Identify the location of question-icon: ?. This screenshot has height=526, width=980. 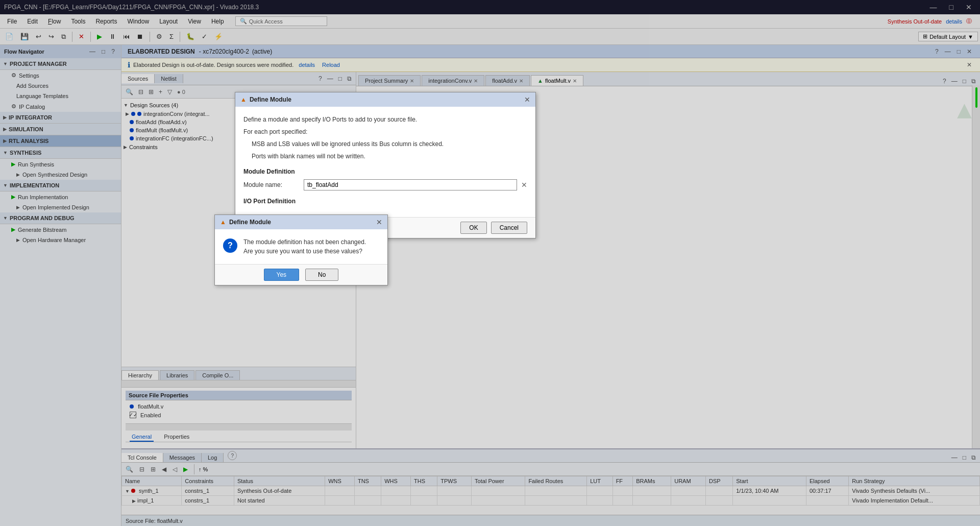
(230, 246).